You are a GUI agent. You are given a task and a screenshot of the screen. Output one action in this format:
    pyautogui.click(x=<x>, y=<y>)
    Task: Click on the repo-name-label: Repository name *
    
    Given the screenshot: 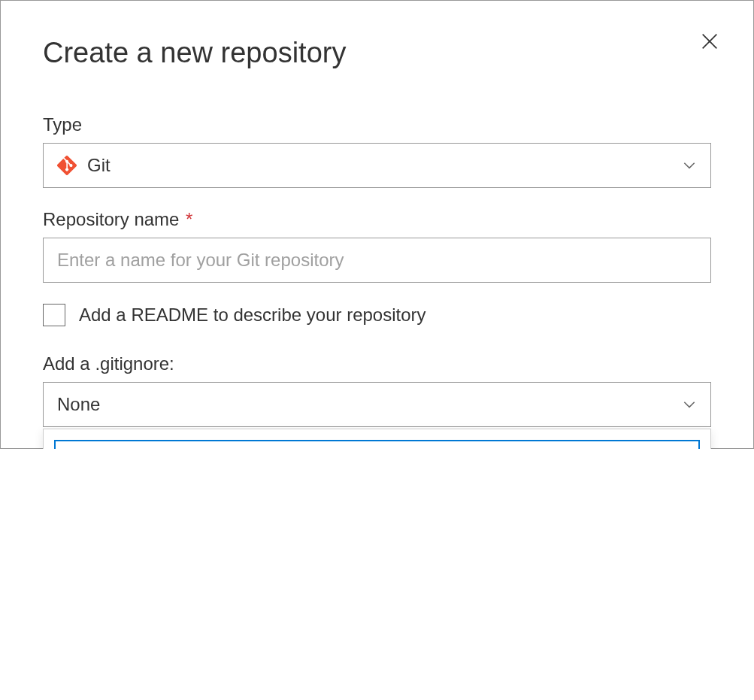 What is the action you would take?
    pyautogui.click(x=377, y=220)
    